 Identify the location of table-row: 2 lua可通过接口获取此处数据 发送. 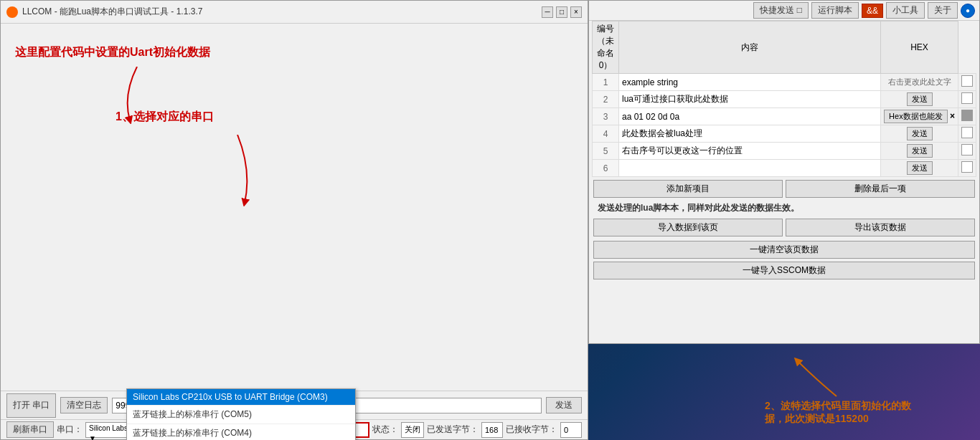
(785, 100).